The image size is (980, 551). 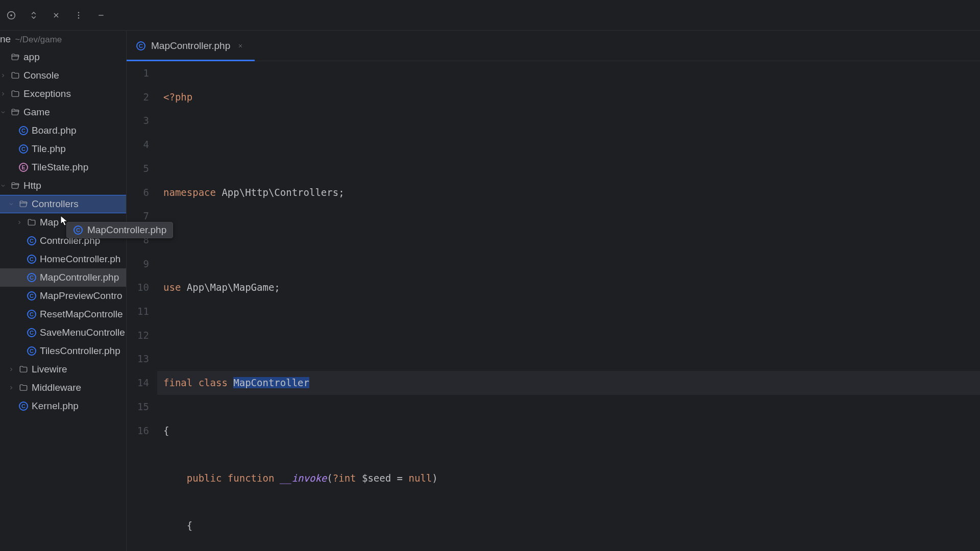 I want to click on more-icon, so click(x=79, y=15).